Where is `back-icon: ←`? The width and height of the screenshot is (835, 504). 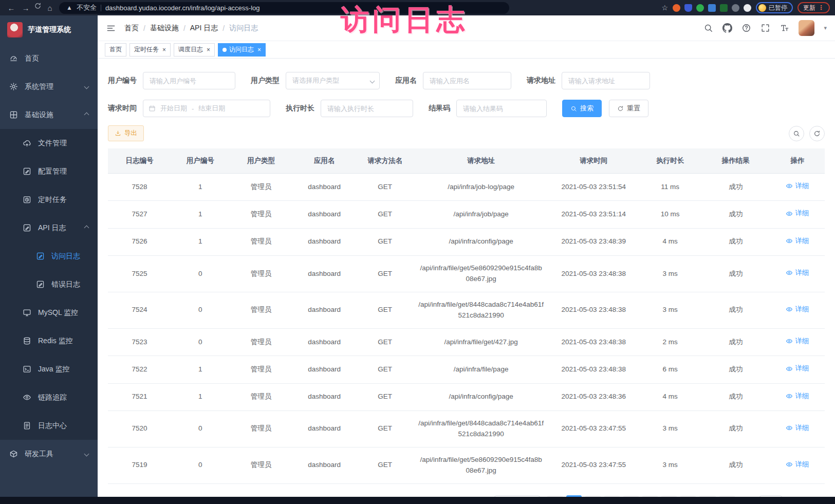 back-icon: ← is located at coordinates (11, 8).